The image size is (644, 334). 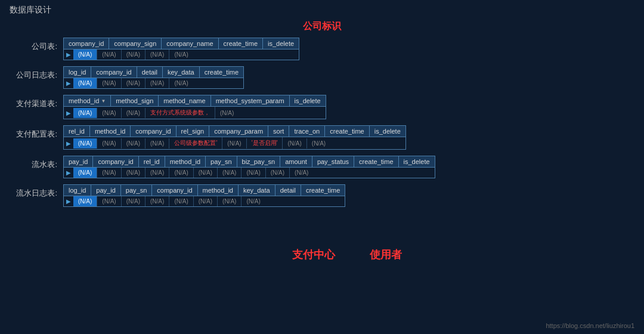 I want to click on table-row-wrapper: 公司日志表:log_idcompany_iddetailkey_datacrea…, so click(x=322, y=78).